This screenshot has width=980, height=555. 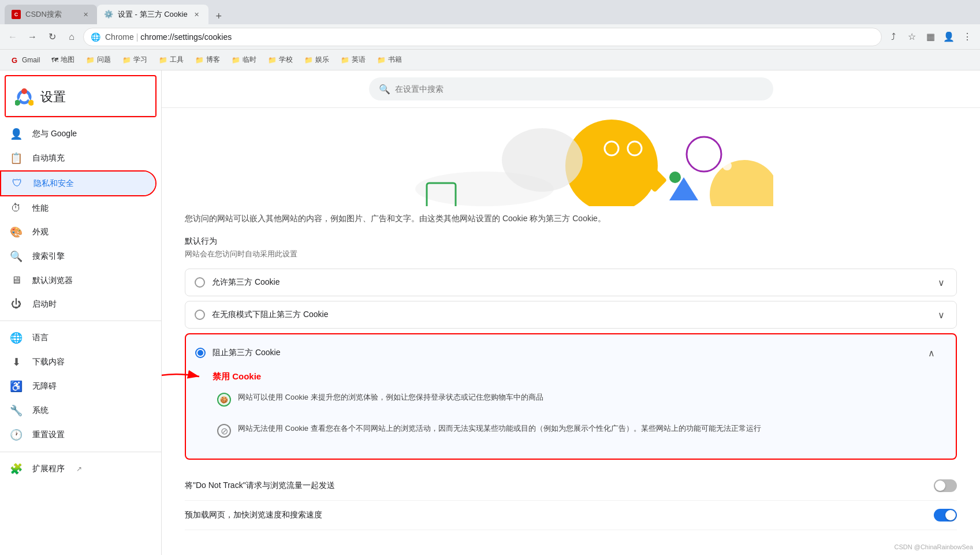 What do you see at coordinates (16, 158) in the screenshot?
I see `clipboard-icon: 📋` at bounding box center [16, 158].